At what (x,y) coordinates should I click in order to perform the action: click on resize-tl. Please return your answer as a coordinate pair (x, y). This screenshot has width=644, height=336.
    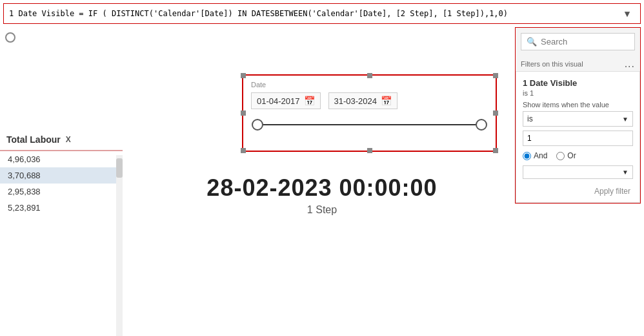
    Looking at the image, I should click on (243, 76).